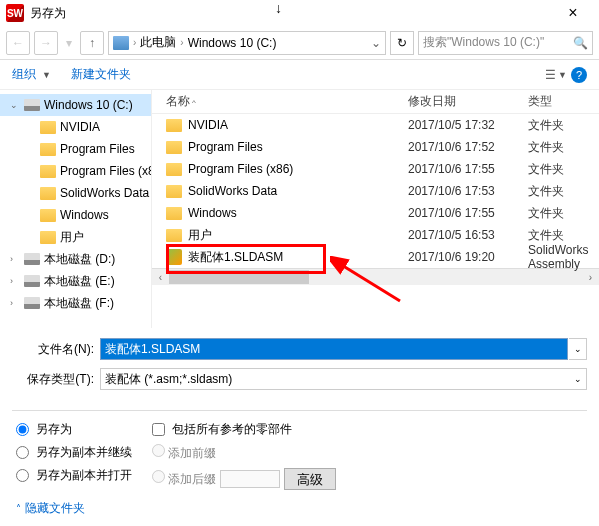 This screenshot has width=599, height=526. Describe the element at coordinates (212, 213) in the screenshot. I see `file-name: Windows` at that location.